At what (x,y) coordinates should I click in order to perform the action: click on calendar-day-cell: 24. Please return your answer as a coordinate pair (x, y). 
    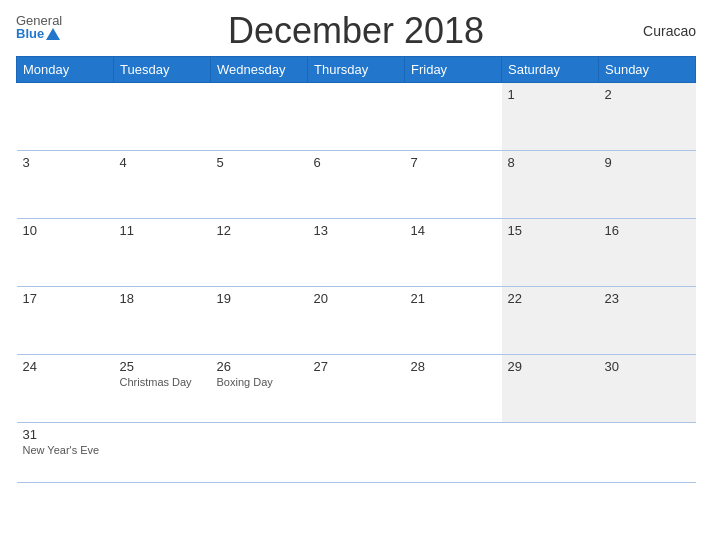
    Looking at the image, I should click on (66, 389).